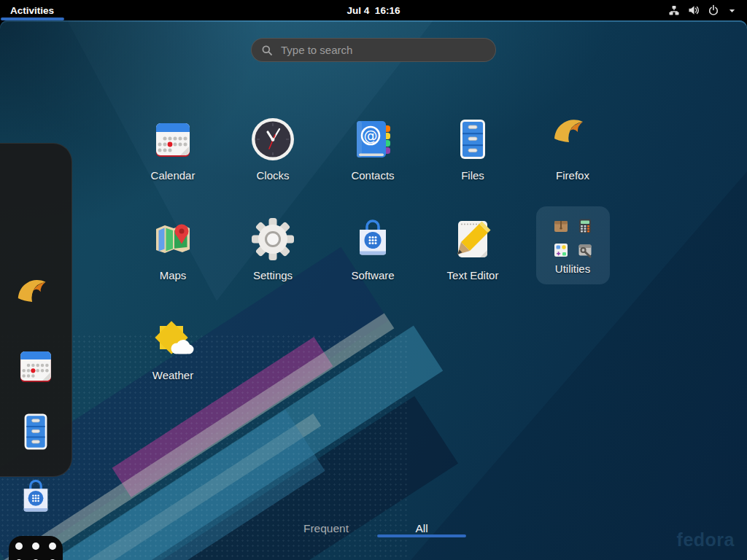 The image size is (747, 560). Describe the element at coordinates (422, 528) in the screenshot. I see `tab-label: All` at that location.